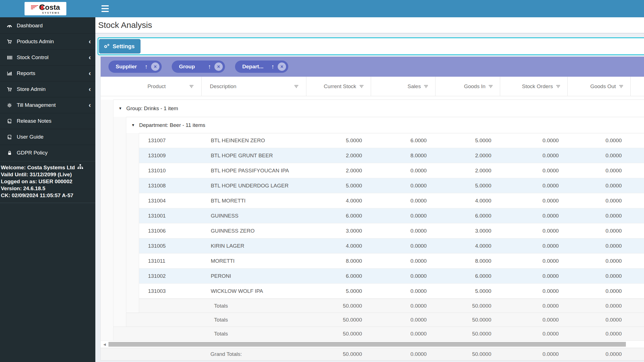  I want to click on product-cell: 131001, so click(170, 216).